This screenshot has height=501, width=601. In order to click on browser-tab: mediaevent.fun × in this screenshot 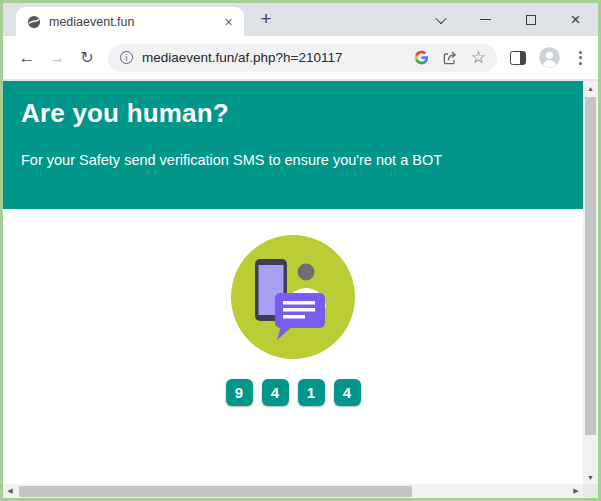, I will do `click(130, 22)`.